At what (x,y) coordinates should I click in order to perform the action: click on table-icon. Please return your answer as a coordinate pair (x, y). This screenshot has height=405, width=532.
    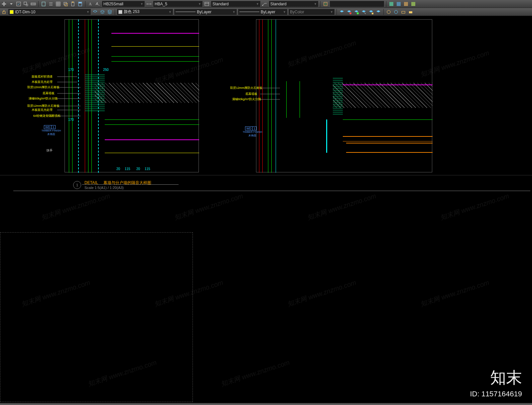
    Looking at the image, I should click on (58, 4).